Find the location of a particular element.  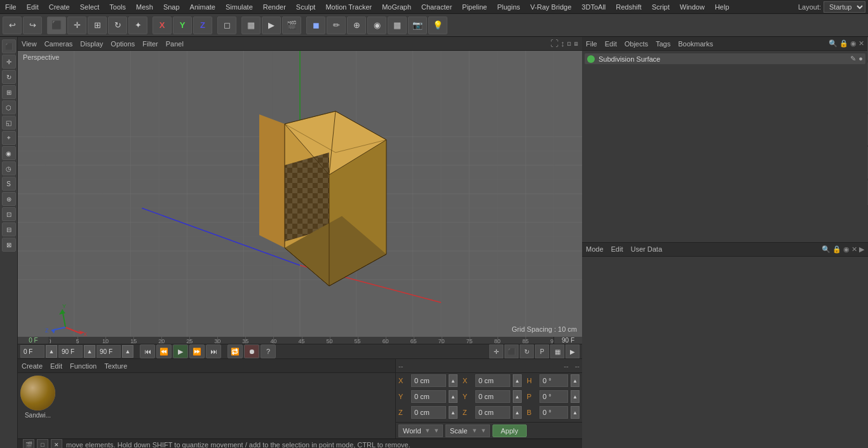

coord-z-pos-arrow: ▲ is located at coordinates (453, 412).